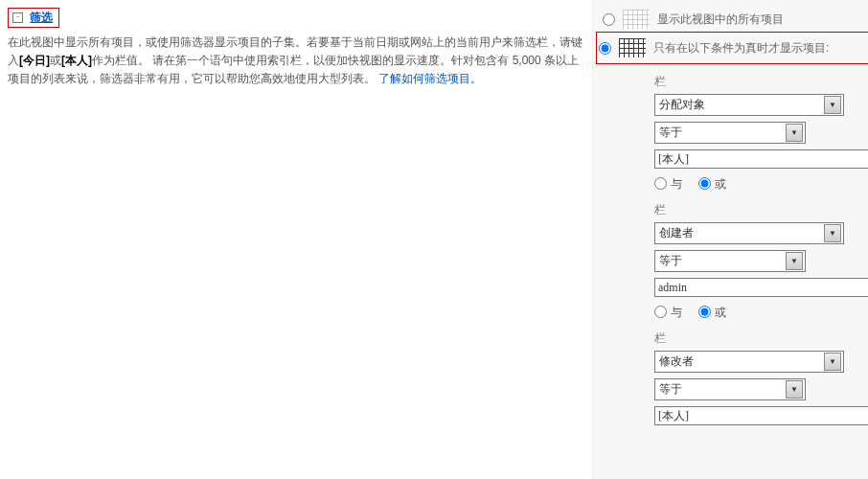 The width and height of the screenshot is (868, 479). I want to click on filter2-or: 或, so click(713, 312).